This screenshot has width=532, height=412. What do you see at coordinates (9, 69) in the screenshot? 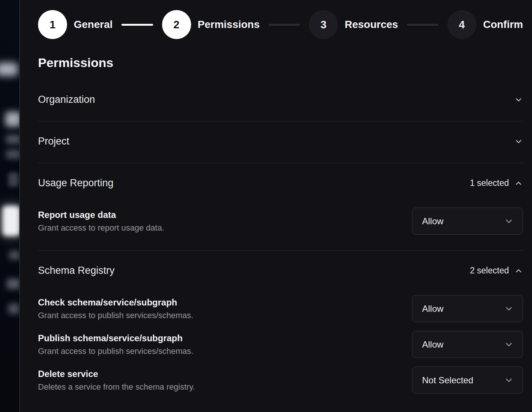
I see `blurred-logo` at bounding box center [9, 69].